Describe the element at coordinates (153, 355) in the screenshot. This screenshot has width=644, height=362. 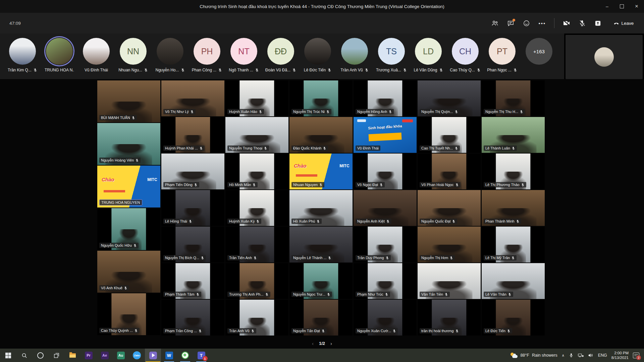
I see `taskbar-mediaplayer-button` at that location.